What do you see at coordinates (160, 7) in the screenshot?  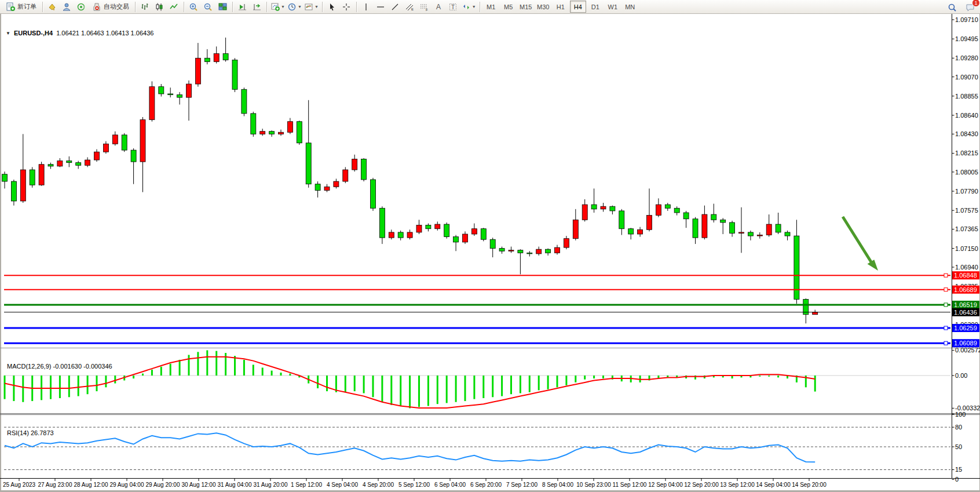 I see `chart-mode-group` at bounding box center [160, 7].